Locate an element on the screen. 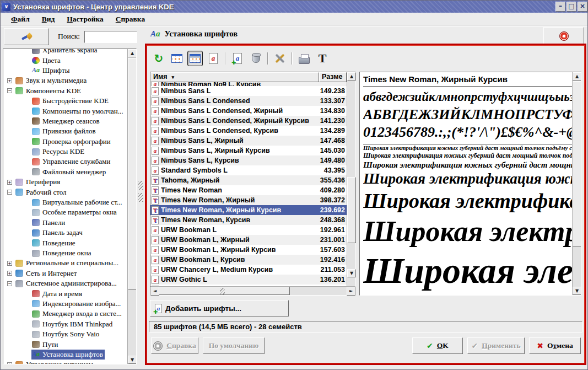 The height and width of the screenshot is (370, 588). sidebar-item: Панель задач is located at coordinates (65, 233).